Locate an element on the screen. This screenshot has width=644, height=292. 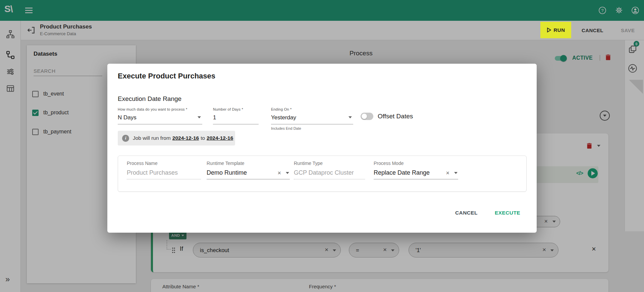
dialog-cancel-button: CANCEL is located at coordinates (466, 213).